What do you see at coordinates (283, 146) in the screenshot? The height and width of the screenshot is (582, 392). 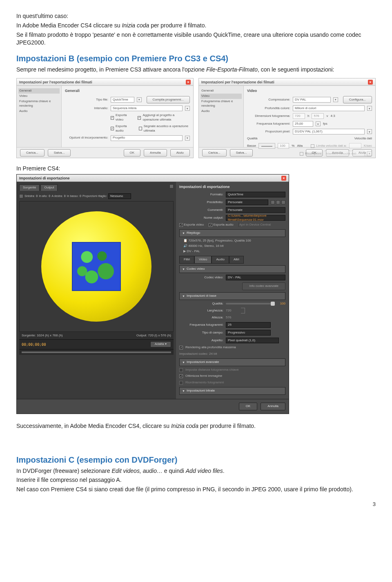 I see `input-quality: 100` at bounding box center [283, 146].